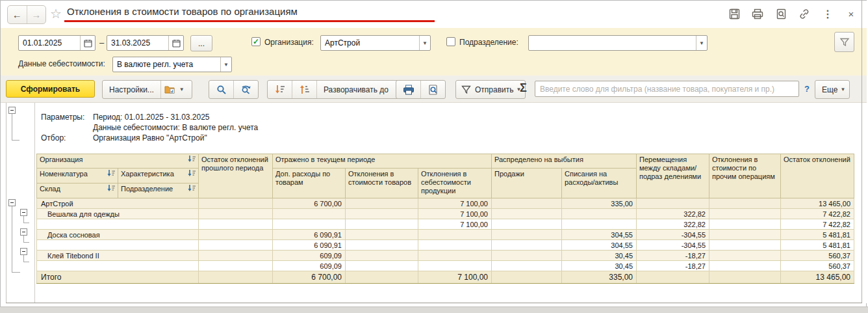  Describe the element at coordinates (817, 245) in the screenshot. I see `value-cell: 5 481,81` at that location.